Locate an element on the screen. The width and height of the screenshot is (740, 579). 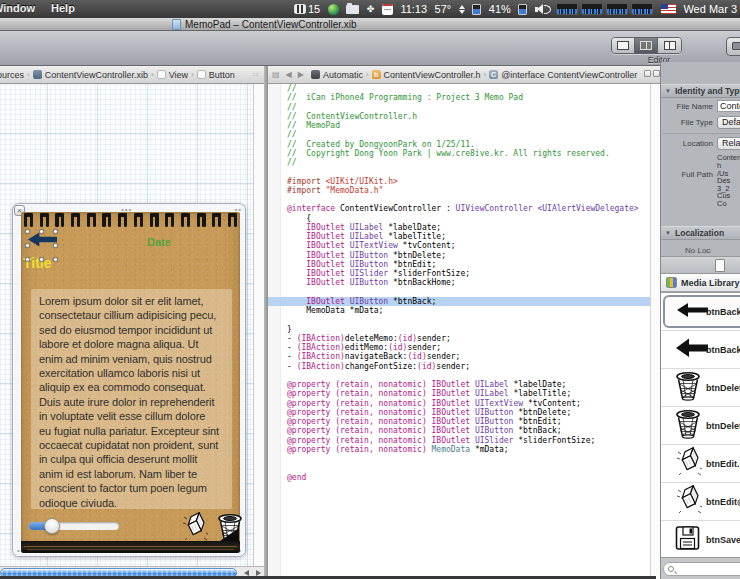
localization-section-header: Localization is located at coordinates (700, 233).